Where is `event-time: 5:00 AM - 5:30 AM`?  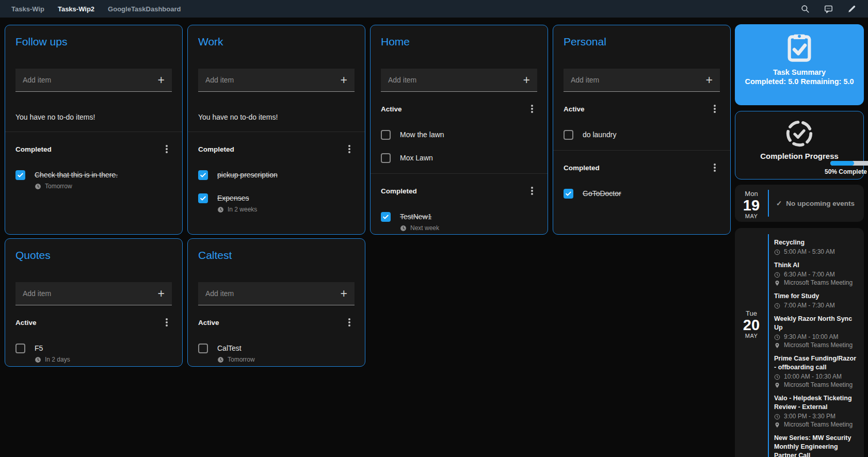 event-time: 5:00 AM - 5:30 AM is located at coordinates (816, 252).